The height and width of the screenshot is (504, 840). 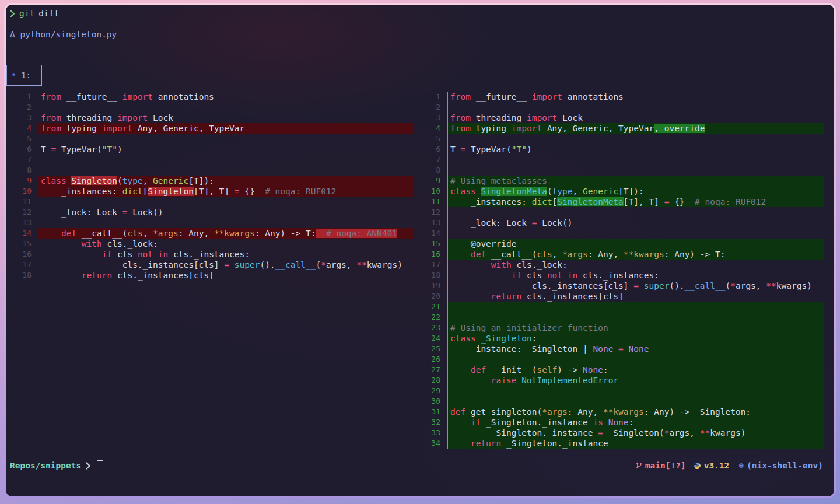 What do you see at coordinates (562, 191) in the screenshot?
I see `code-token: type` at bounding box center [562, 191].